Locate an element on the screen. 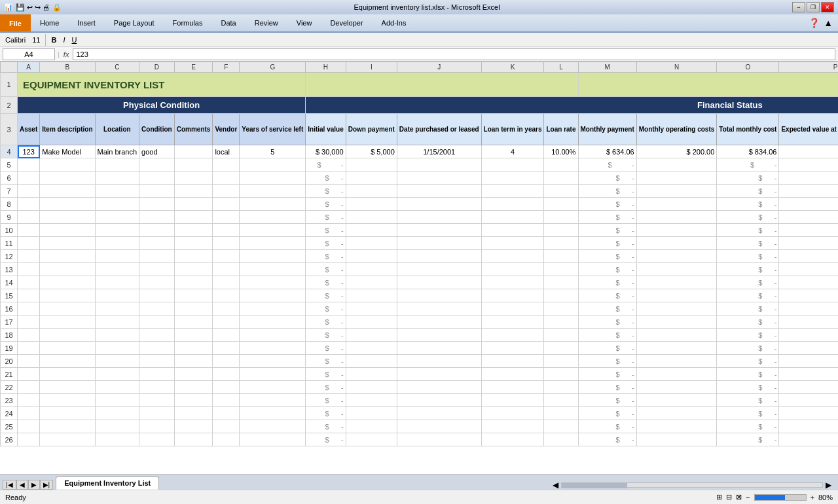 The width and height of the screenshot is (838, 504). tab-view: View is located at coordinates (304, 23).